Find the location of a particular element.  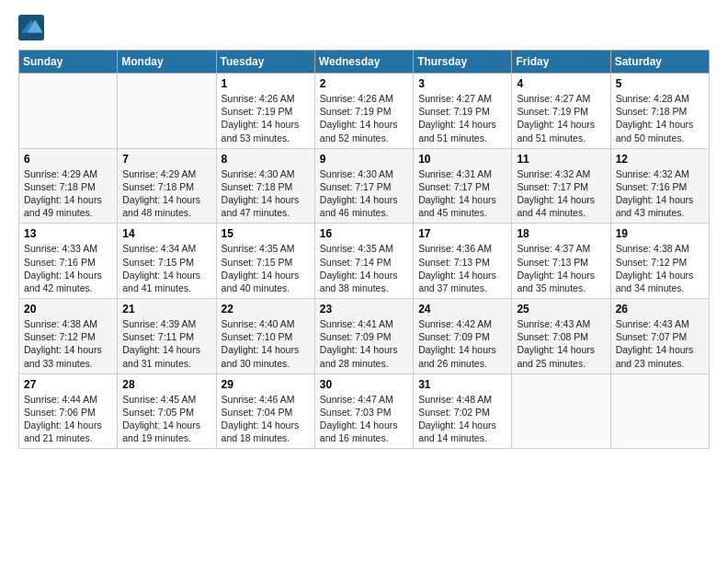

calendar-cell: 10Sunrise: 4:31 AMSunset: 7:17 PMDayligh… is located at coordinates (463, 186).